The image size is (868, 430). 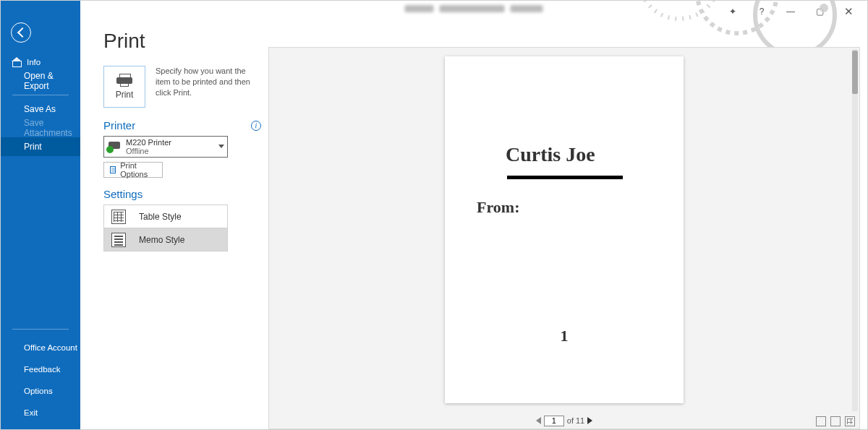 What do you see at coordinates (21, 33) in the screenshot?
I see `back-button` at bounding box center [21, 33].